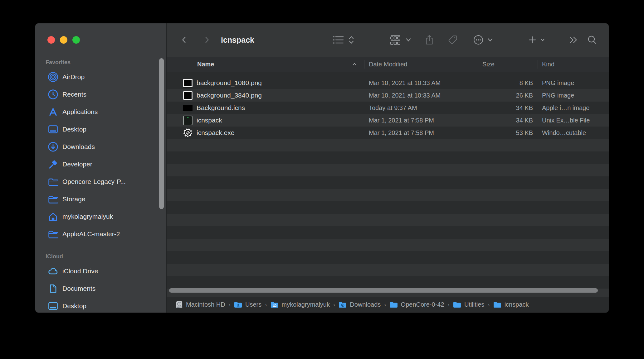 This screenshot has width=644, height=359. What do you see at coordinates (206, 64) in the screenshot?
I see `column-header-name: Name` at bounding box center [206, 64].